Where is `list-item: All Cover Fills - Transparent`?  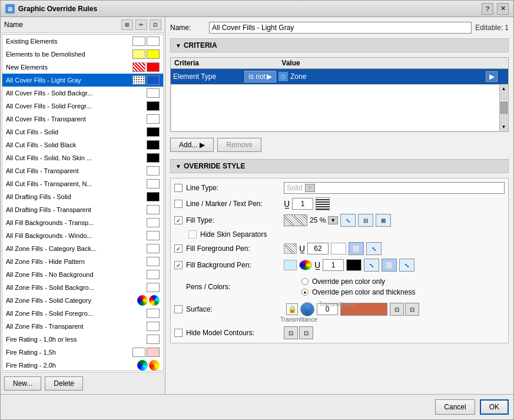 list-item: All Cover Fills - Transparent is located at coordinates (82, 119).